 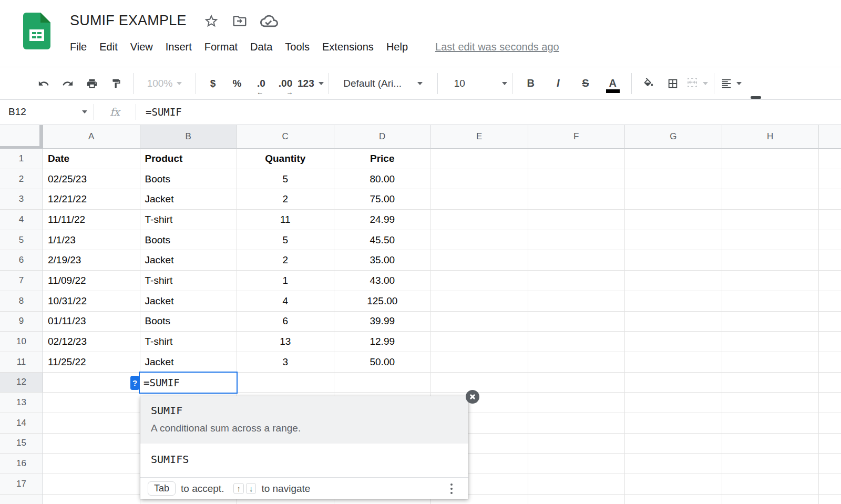 What do you see at coordinates (697, 84) in the screenshot?
I see `merge-cells-button` at bounding box center [697, 84].